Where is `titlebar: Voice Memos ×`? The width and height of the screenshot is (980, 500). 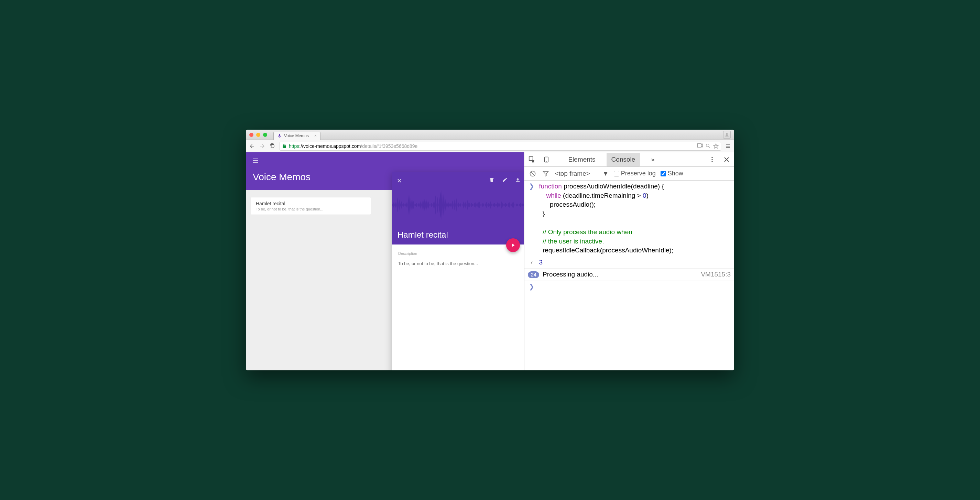
titlebar: Voice Memos × is located at coordinates (490, 135).